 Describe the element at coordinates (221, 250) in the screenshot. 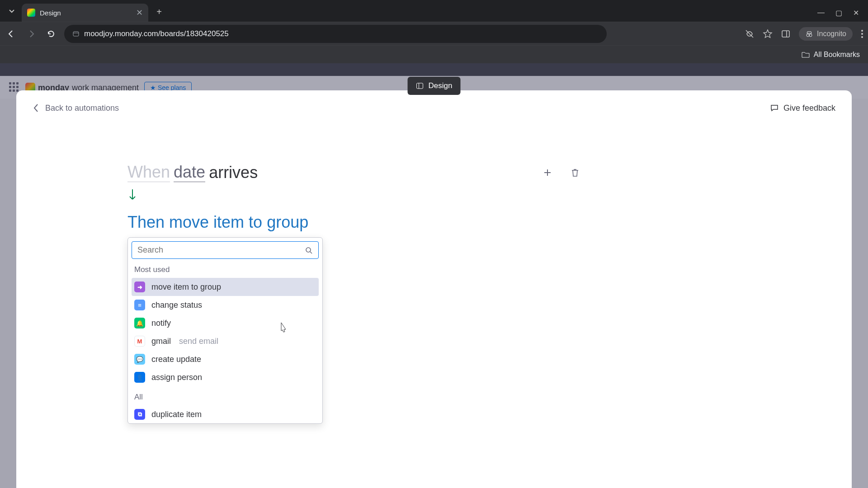

I see `search-input` at that location.